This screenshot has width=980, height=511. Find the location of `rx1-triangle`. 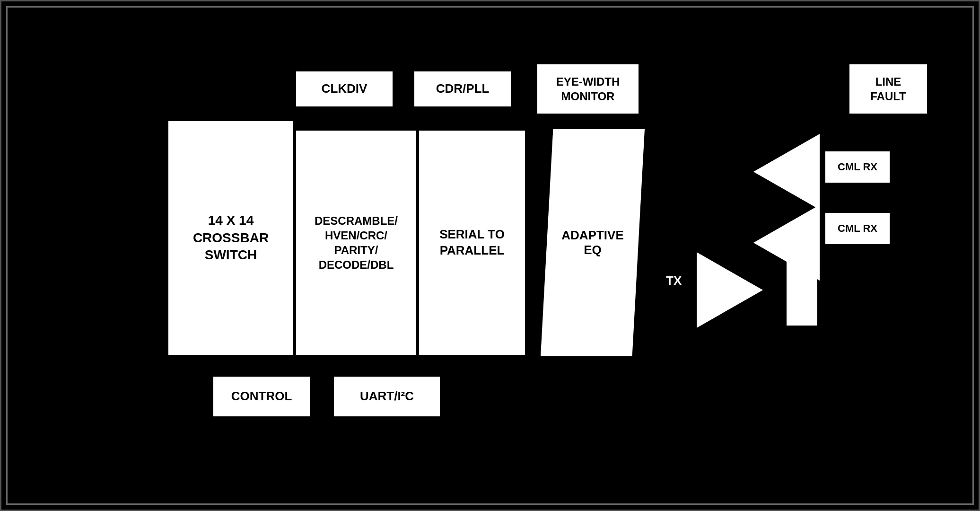

rx1-triangle is located at coordinates (787, 172).